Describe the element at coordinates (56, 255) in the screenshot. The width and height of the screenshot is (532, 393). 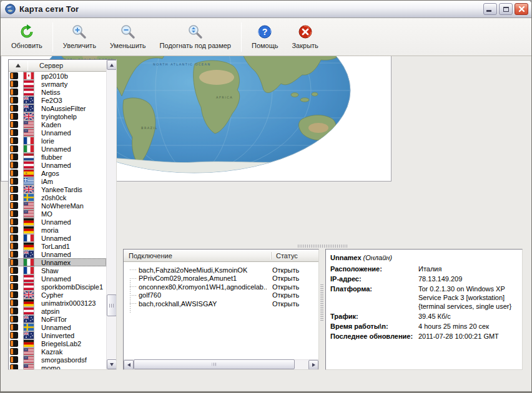
I see `server-name: Unnamed` at that location.